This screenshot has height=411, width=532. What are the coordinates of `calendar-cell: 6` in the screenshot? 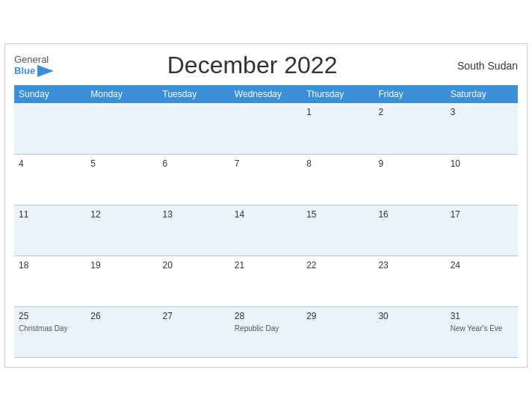 It's located at (194, 179).